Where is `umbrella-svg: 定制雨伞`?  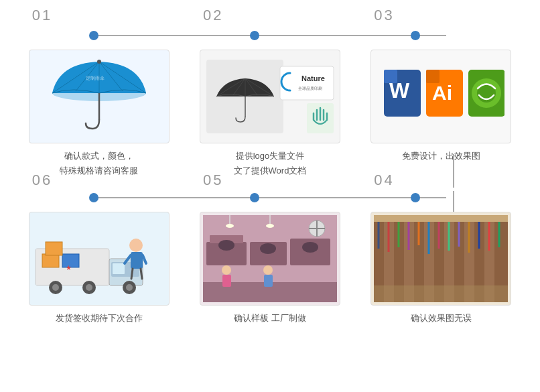
umbrella-svg: 定制雨伞 is located at coordinates (99, 96).